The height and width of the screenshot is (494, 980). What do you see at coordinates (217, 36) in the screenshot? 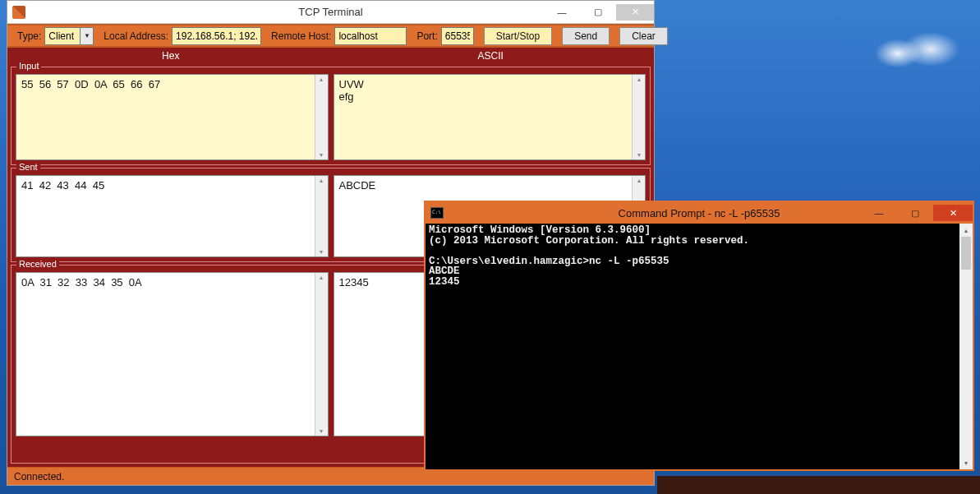
I see `local-address-input` at bounding box center [217, 36].